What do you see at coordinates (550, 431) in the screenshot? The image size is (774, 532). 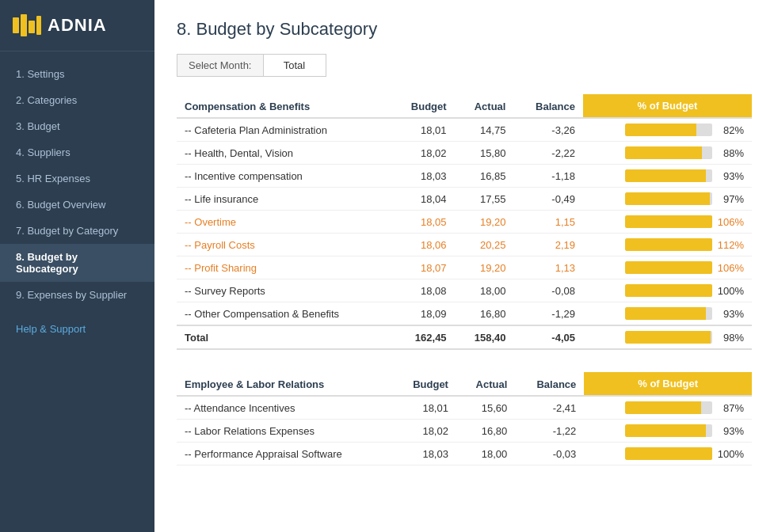 I see `row-balance: -1,22` at bounding box center [550, 431].